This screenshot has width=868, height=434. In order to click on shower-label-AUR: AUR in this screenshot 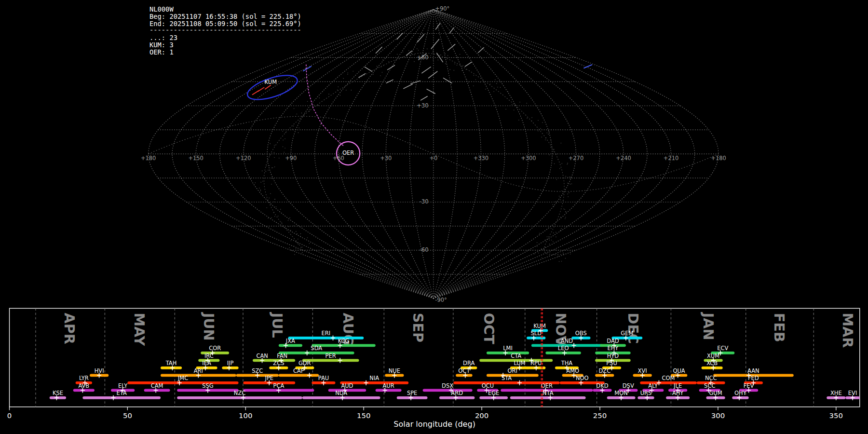, I will do `click(389, 386)`.